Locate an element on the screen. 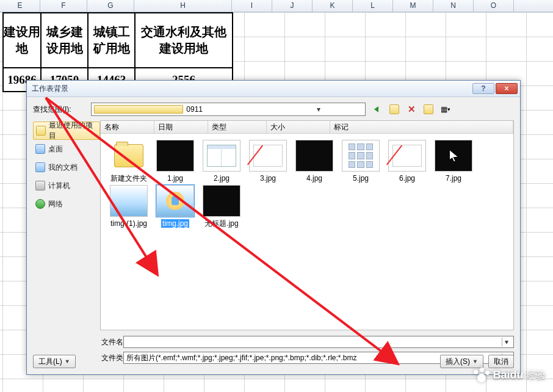 This screenshot has width=553, height=392. dialog-titlebar: 工作表背景 ? × is located at coordinates (273, 89).